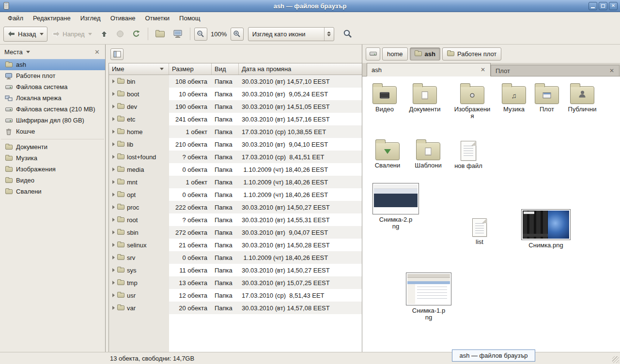 Image resolution: width=620 pixels, height=364 pixels. I want to click on icon-item-snimka2: Снимка-2.png, so click(396, 206).